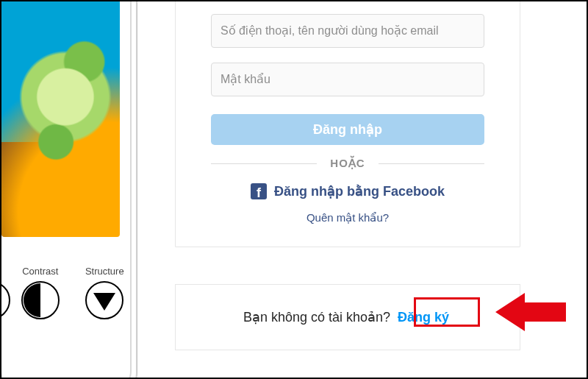 Image resolution: width=588 pixels, height=379 pixels. What do you see at coordinates (348, 191) in the screenshot?
I see `facebook-login-button: f Đăng nhập bằng Facebook` at bounding box center [348, 191].